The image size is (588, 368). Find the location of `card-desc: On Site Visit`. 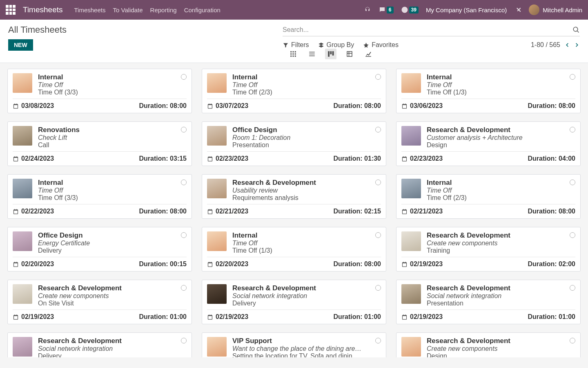

card-desc: On Site Visit is located at coordinates (112, 303).